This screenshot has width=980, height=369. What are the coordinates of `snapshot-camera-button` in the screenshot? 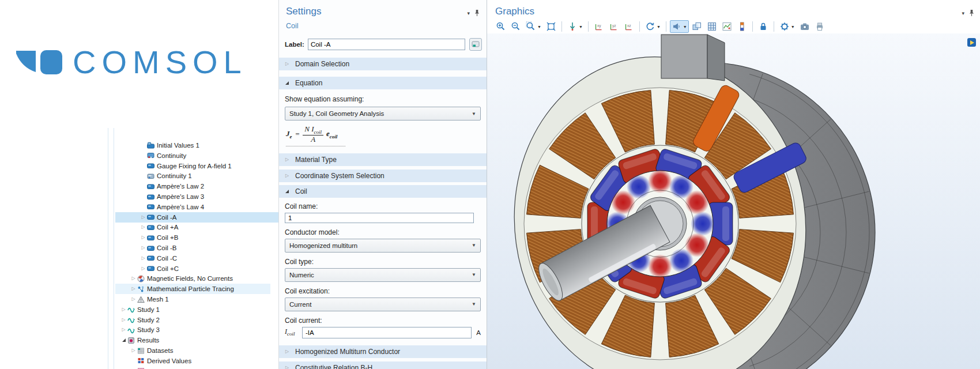 It's located at (805, 27).